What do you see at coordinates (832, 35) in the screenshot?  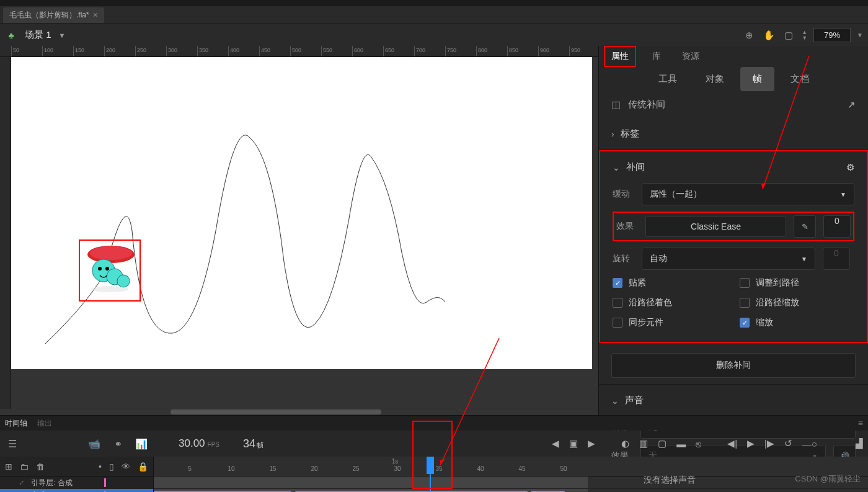 I see `zoom-input: 79%` at bounding box center [832, 35].